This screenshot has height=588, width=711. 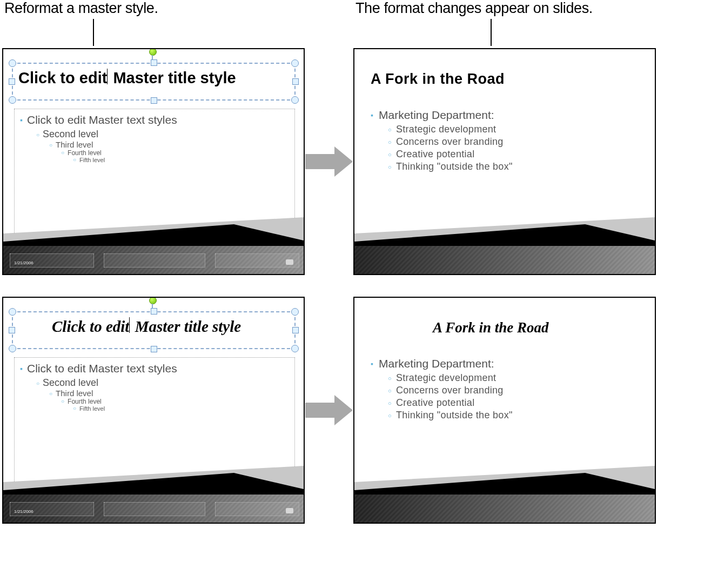 What do you see at coordinates (156, 9) in the screenshot?
I see `caption-left: Reformat a master style.` at bounding box center [156, 9].